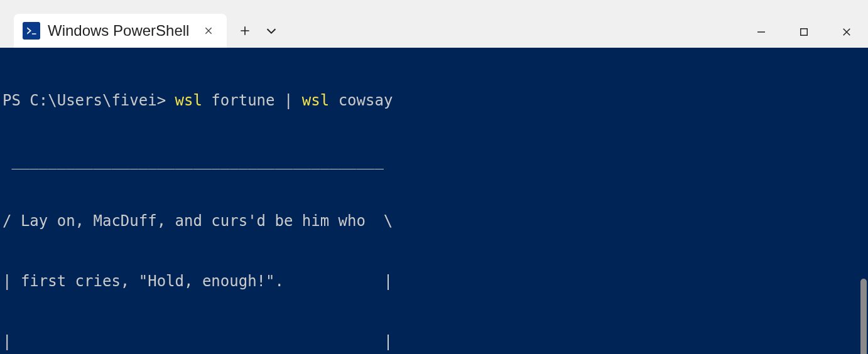 Image resolution: width=868 pixels, height=354 pixels. I want to click on new-tab-button, so click(245, 31).